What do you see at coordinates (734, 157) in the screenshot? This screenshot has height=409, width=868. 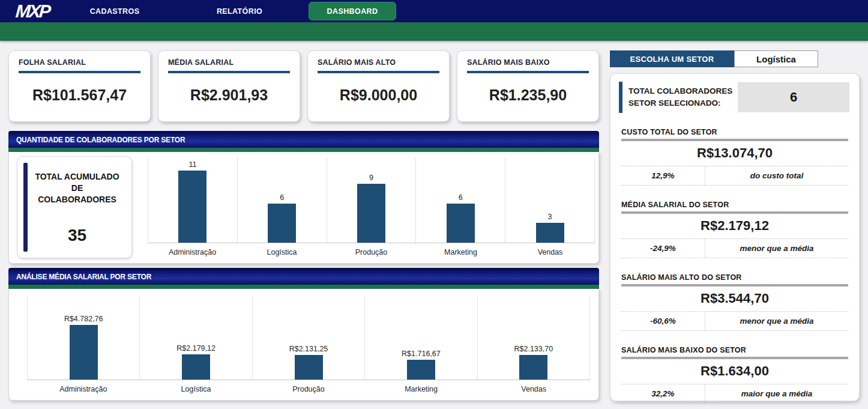 I see `stat-custo-total-do-setor: CUSTO TOTAL DO SETOR R$13.074,70 12,9% d…` at bounding box center [734, 157].